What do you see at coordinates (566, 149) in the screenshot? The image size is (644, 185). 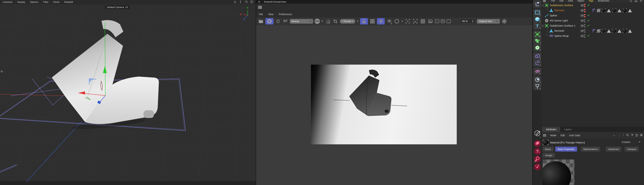 I see `tab-base-properties: Base Properties` at bounding box center [566, 149].